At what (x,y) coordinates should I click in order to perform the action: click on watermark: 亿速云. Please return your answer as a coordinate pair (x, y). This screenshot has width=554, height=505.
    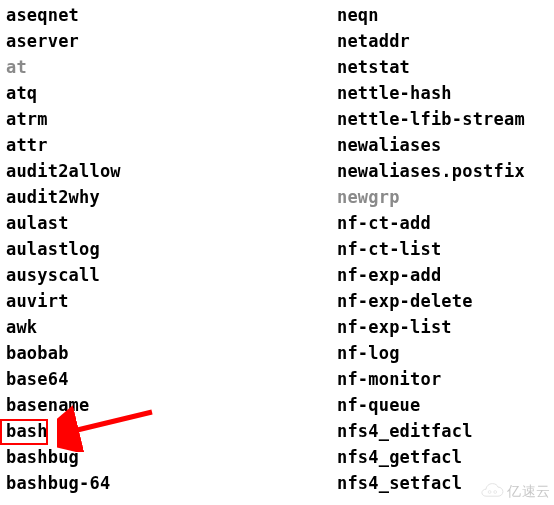
    Looking at the image, I should click on (514, 492).